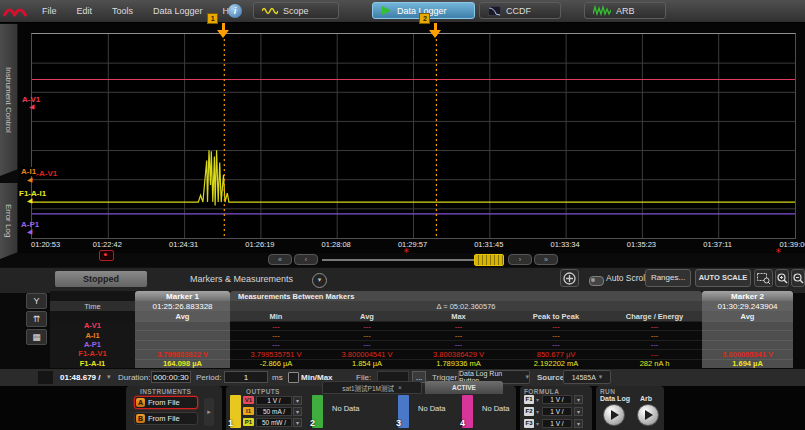  I want to click on formula-f1-tag: F1, so click(529, 400).